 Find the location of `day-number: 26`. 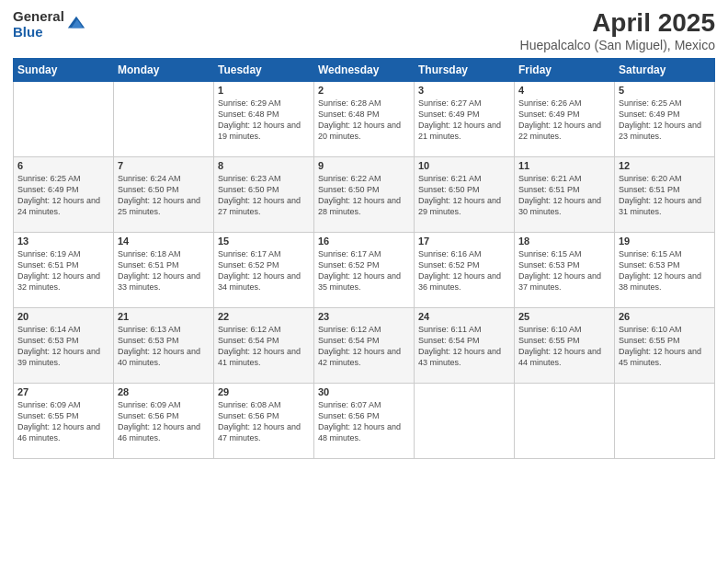

day-number: 26 is located at coordinates (665, 316).